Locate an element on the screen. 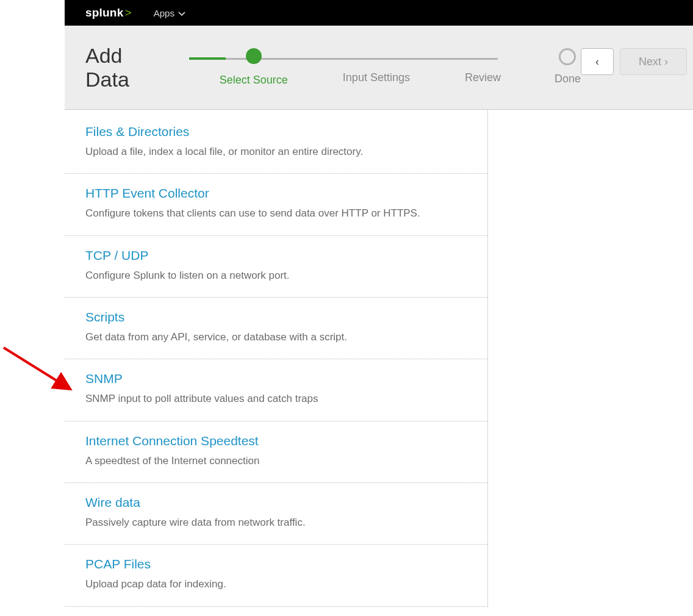  wizard-step-label: Done is located at coordinates (567, 79).